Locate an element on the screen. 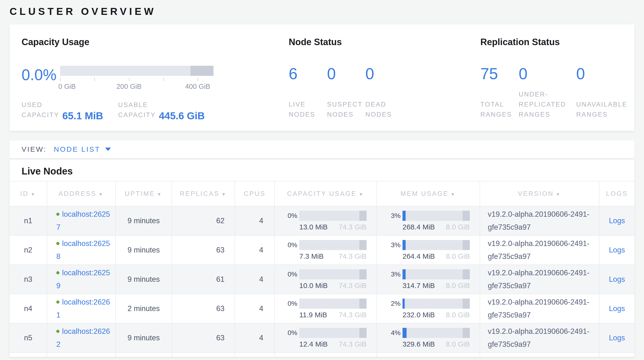  node-address-link: localhost:26258 is located at coordinates (83, 250).